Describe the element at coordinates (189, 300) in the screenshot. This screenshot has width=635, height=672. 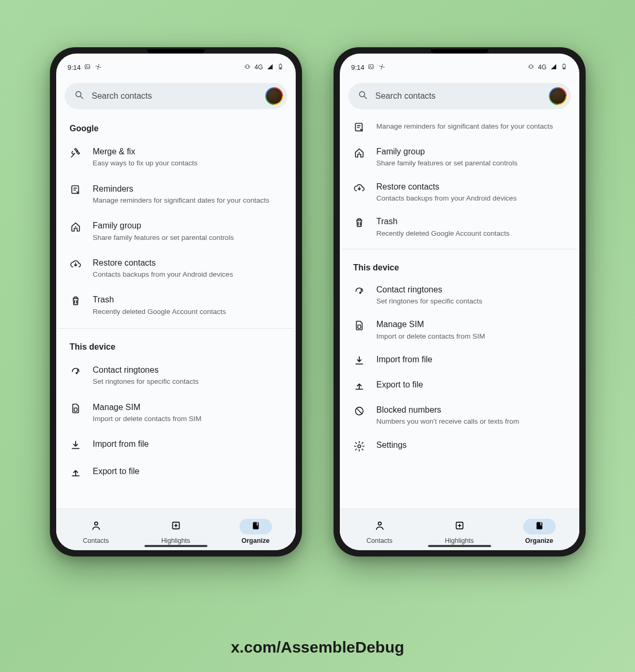
I see `list-item-title: Trash` at that location.